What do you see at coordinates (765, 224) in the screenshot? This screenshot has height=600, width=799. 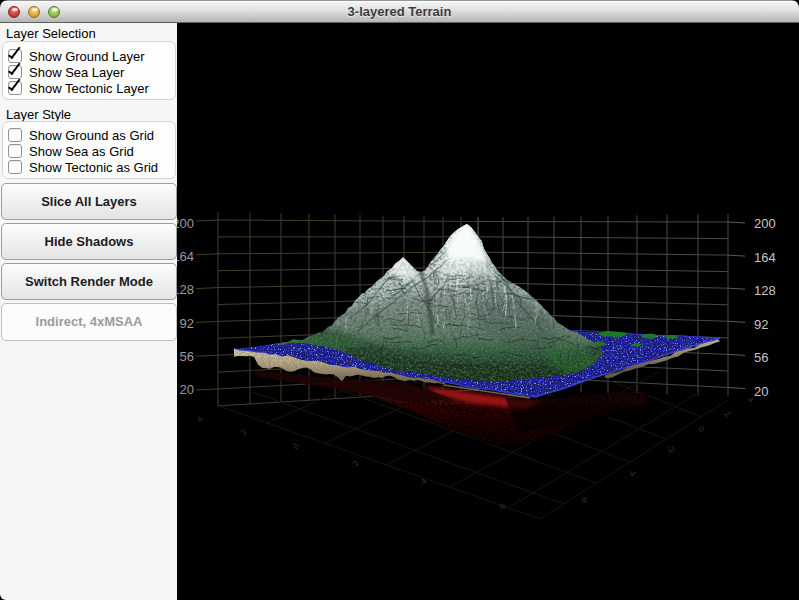 I see `svg-text: 200` at bounding box center [765, 224].